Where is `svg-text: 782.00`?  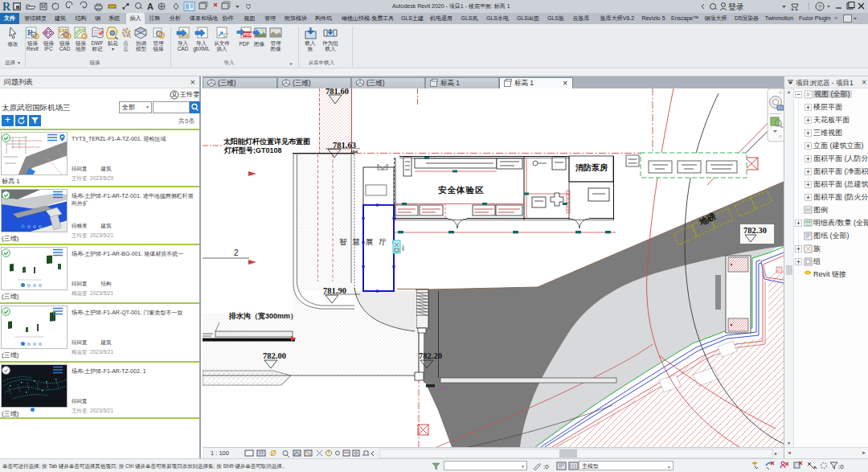
svg-text: 782.00 is located at coordinates (275, 355).